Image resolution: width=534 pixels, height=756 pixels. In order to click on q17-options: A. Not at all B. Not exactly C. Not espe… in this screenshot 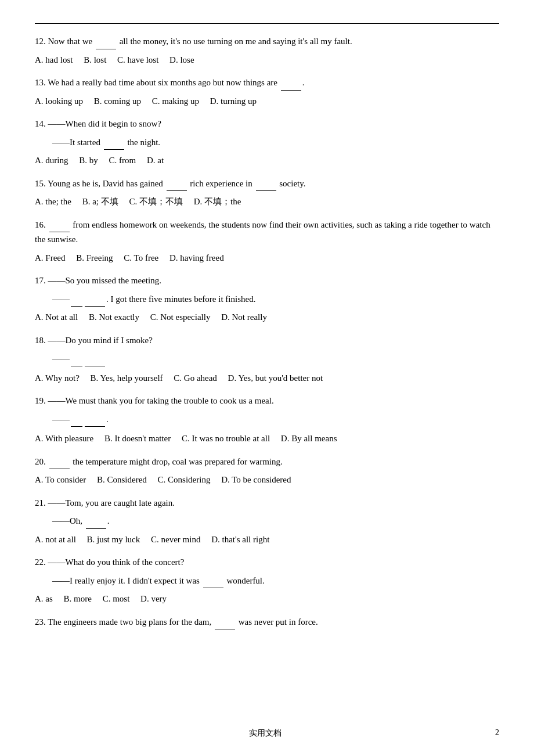, I will do `click(267, 318)`.